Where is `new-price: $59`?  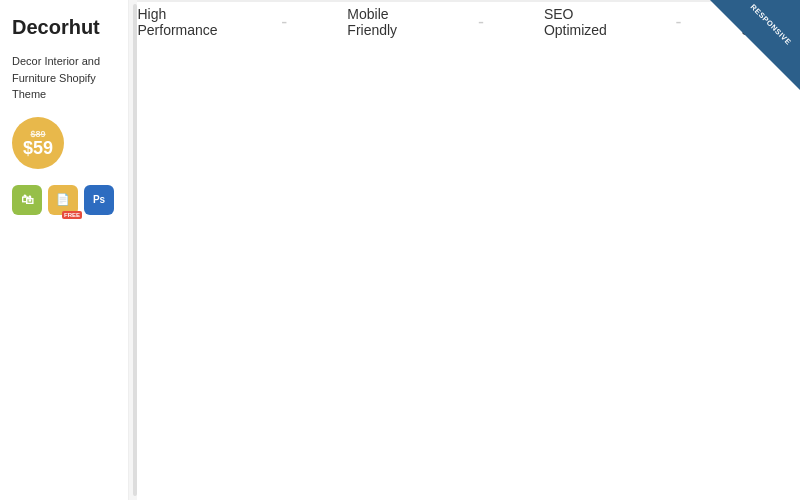
new-price: $59 is located at coordinates (38, 148).